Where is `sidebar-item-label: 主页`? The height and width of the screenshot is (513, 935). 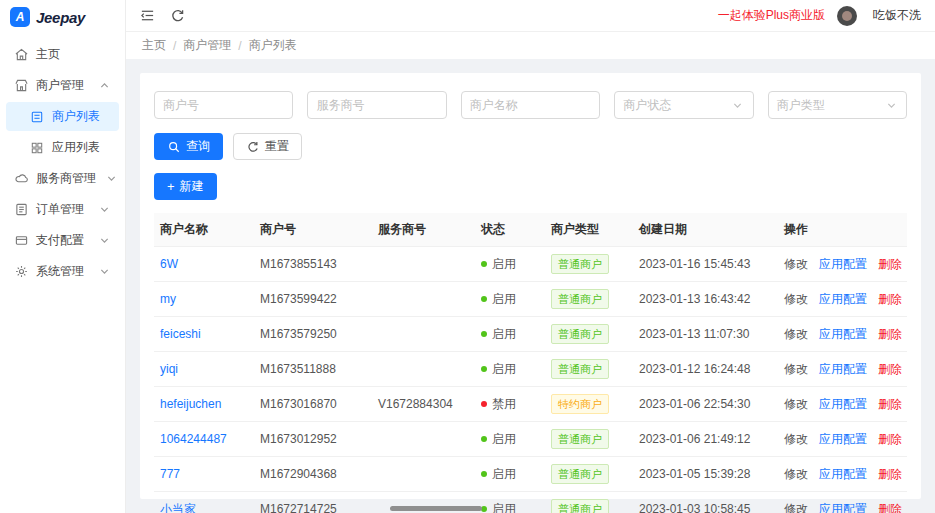 sidebar-item-label: 主页 is located at coordinates (48, 54).